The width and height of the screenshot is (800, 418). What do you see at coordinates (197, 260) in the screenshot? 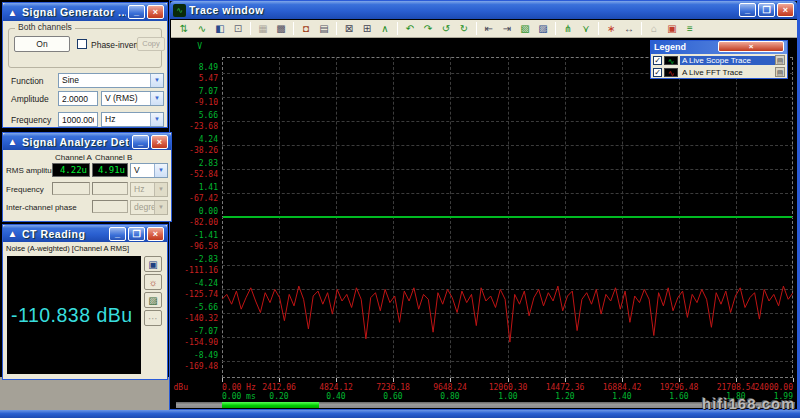
I see `y-axis-label-v: -2.83` at bounding box center [197, 260].